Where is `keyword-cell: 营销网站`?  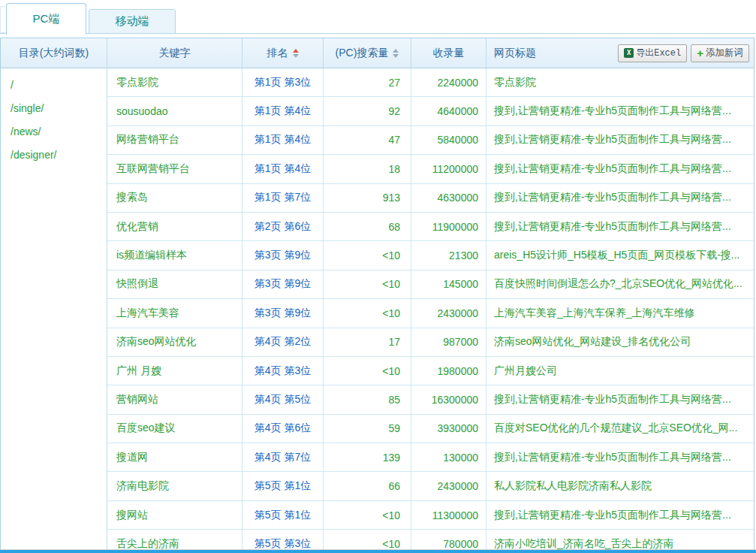 keyword-cell: 营销网站 is located at coordinates (175, 400).